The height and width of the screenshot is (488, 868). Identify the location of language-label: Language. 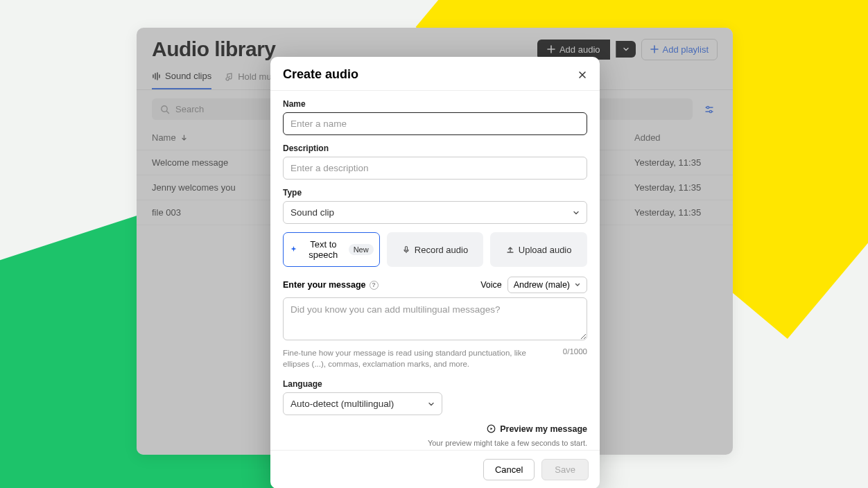
(435, 384).